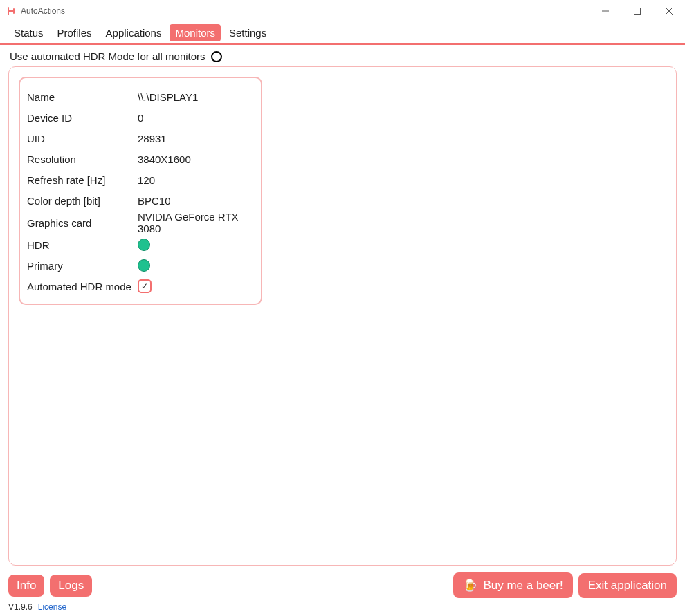 The image size is (685, 616). Describe the element at coordinates (82, 223) in the screenshot. I see `label-gpu: Graphics card` at that location.